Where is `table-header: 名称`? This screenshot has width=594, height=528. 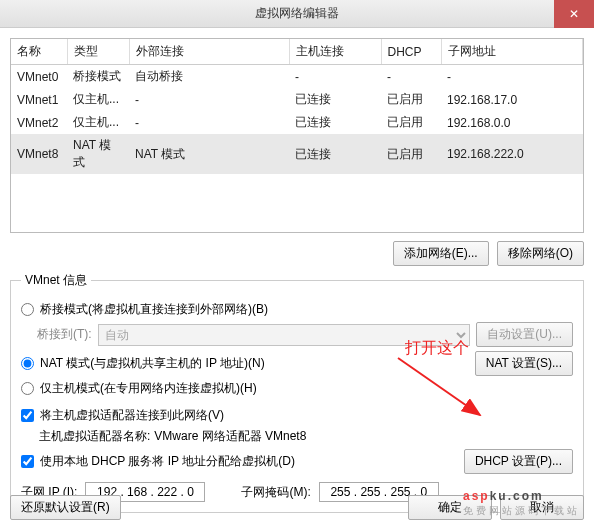
table-header: 名称 is located at coordinates (39, 52).